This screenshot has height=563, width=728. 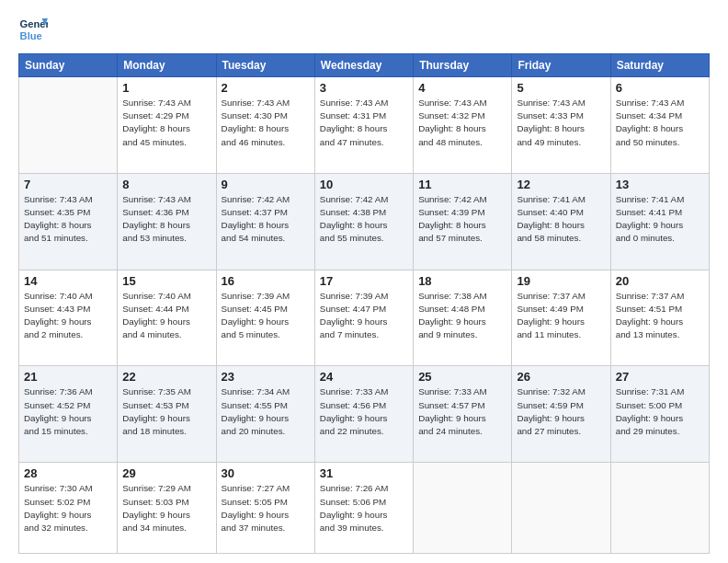 I want to click on day-info: Sunrise: 7:30 AMSunset: 5:02 PMDaylight:…, so click(x=68, y=508).